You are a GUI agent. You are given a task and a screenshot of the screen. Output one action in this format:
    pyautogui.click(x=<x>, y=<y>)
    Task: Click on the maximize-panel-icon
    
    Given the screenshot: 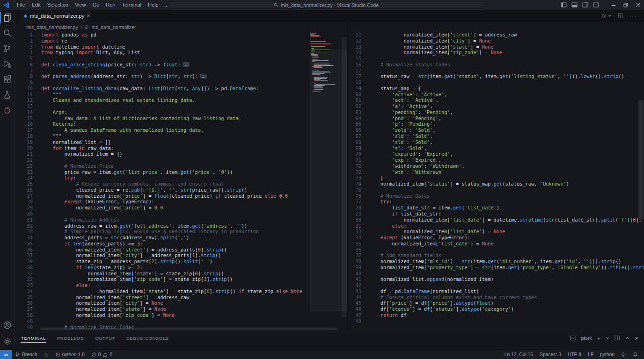 What is the action you would take?
    pyautogui.click(x=627, y=338)
    